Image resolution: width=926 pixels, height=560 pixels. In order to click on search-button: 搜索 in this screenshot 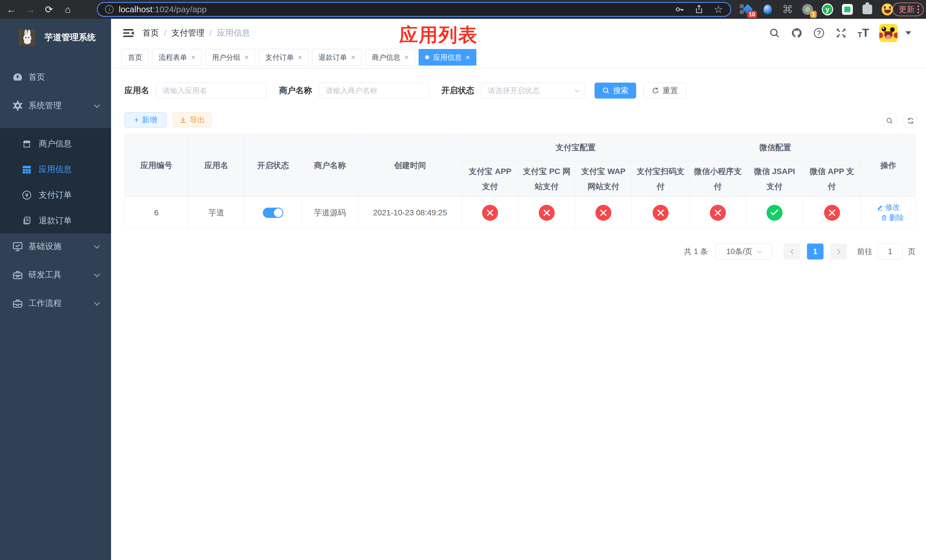, I will do `click(616, 91)`.